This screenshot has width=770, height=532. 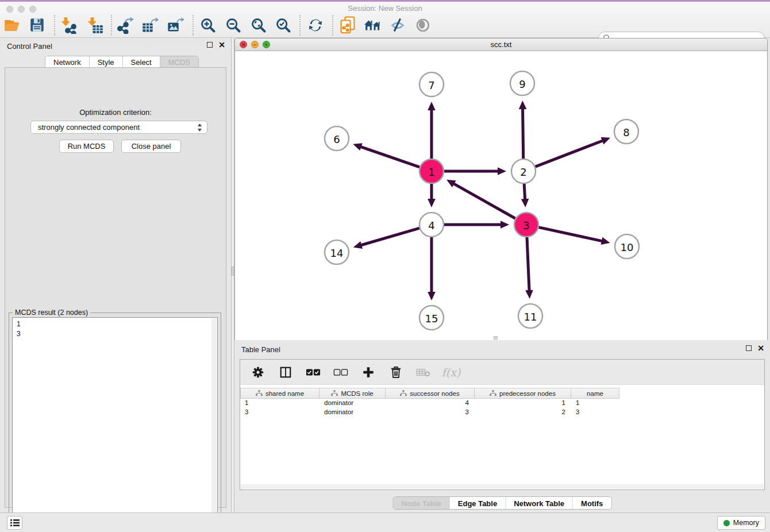 I want to click on add-column-button, so click(x=368, y=372).